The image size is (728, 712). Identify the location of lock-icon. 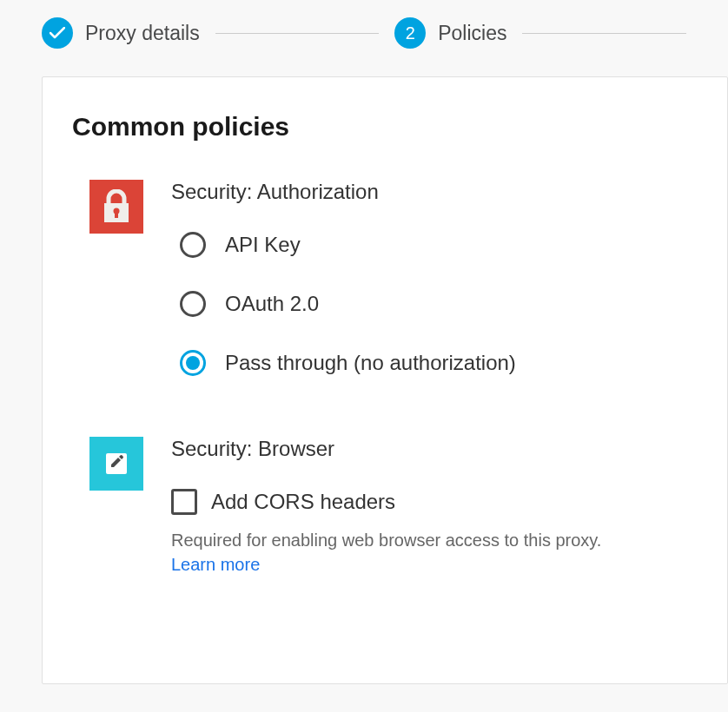
(116, 207).